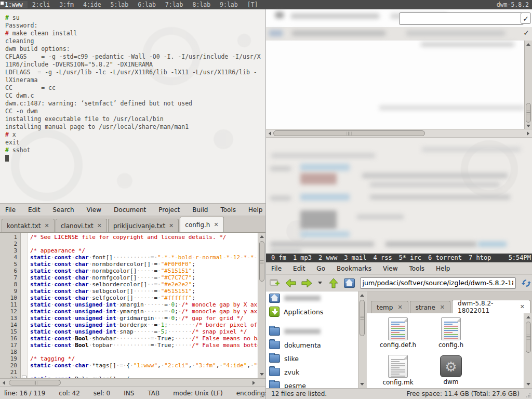 This screenshot has height=399, width=532. What do you see at coordinates (526, 18) in the screenshot?
I see `checkbox-checked: ✓` at bounding box center [526, 18].